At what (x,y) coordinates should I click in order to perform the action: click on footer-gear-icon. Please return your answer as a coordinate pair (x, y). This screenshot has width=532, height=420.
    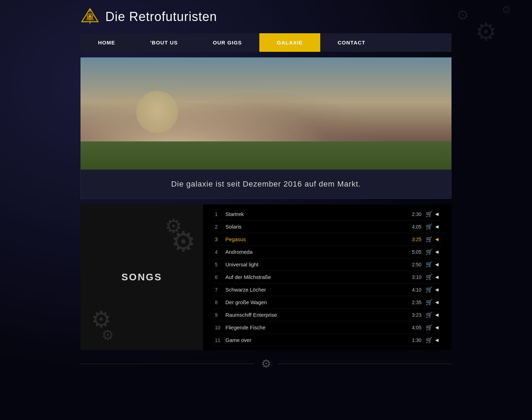
    Looking at the image, I should click on (266, 364).